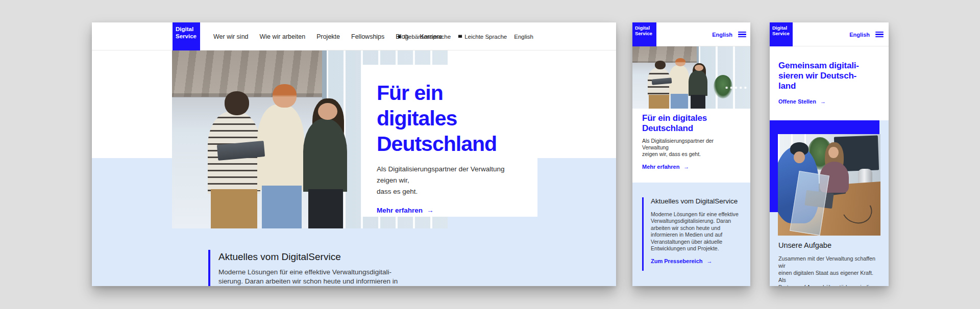  Describe the element at coordinates (354, 37) in the screenshot. I see `site-header: Digital Service Wer wir sind Wie wir arb…` at that location.